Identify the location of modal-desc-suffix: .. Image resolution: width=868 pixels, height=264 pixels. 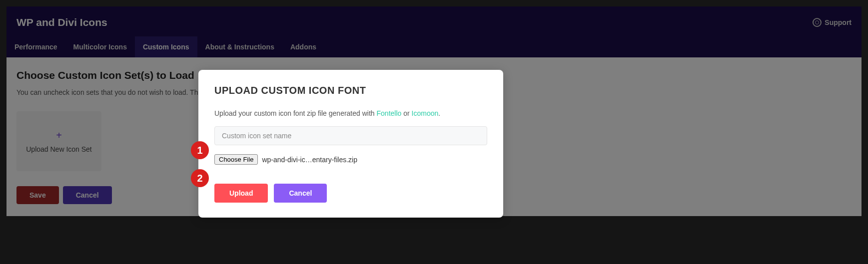
(439, 113).